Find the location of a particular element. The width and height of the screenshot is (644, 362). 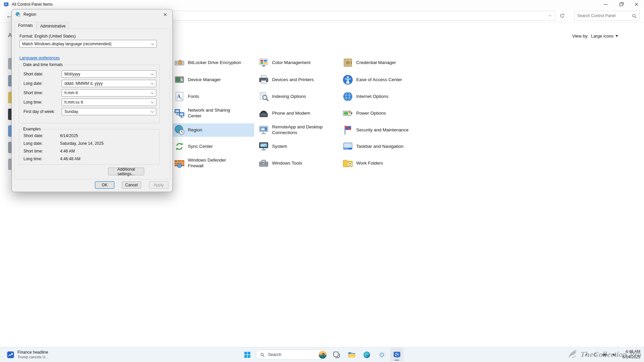

cp-item-system: System is located at coordinates (298, 146).